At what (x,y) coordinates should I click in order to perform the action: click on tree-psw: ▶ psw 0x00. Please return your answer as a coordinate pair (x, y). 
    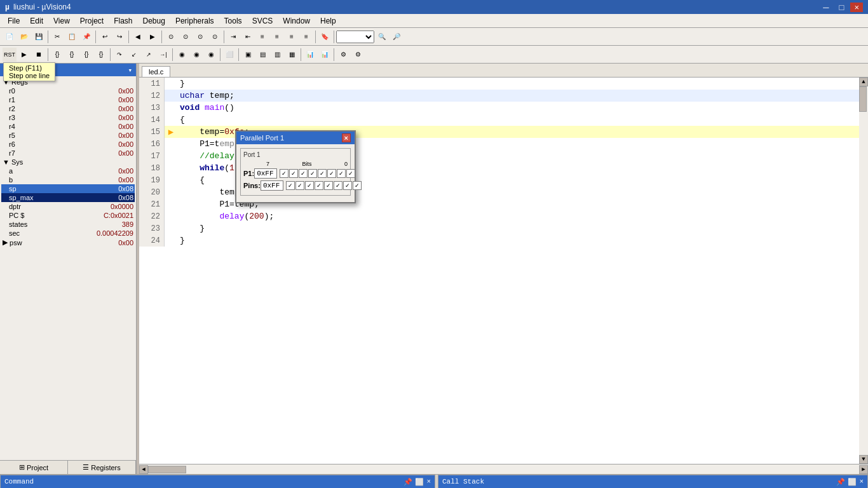
    Looking at the image, I should click on (68, 243).